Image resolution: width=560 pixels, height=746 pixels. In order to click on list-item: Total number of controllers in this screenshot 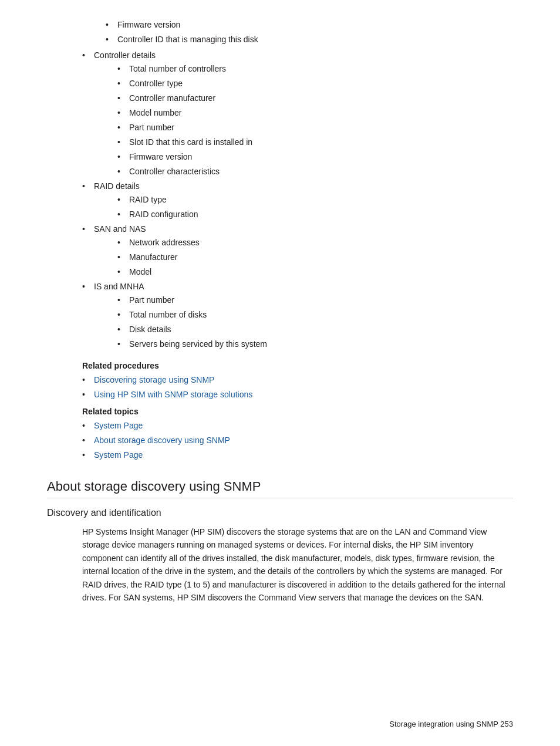, I will do `click(315, 69)`.